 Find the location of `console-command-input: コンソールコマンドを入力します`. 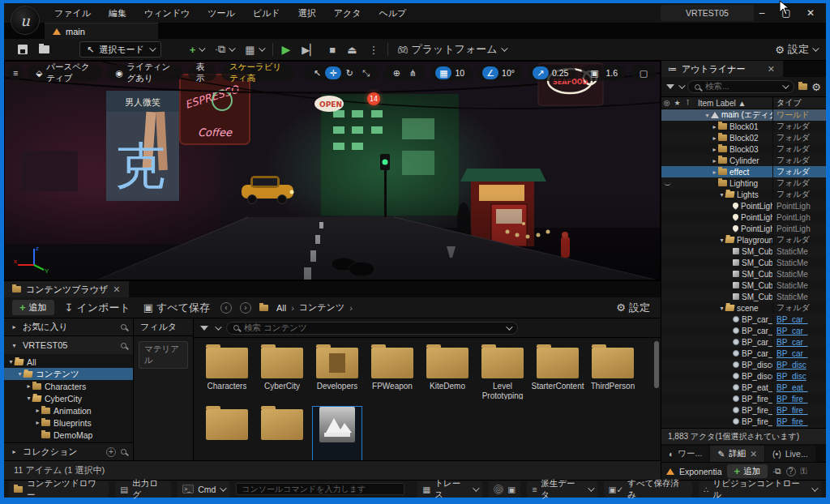

console-command-input: コンソールコマンドを入力します is located at coordinates (320, 489).